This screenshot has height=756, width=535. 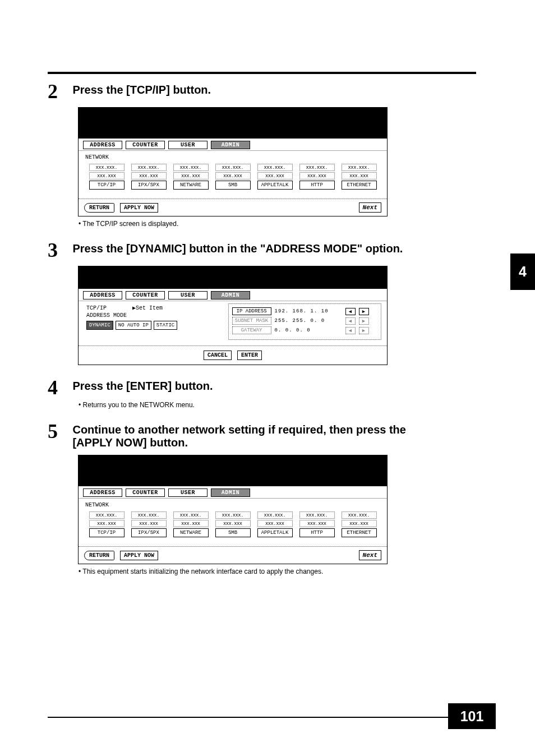 What do you see at coordinates (305, 311) in the screenshot?
I see `row-ip-address: IP ADDRESS 192. 168. 1. 10 ◀ ▶` at bounding box center [305, 311].